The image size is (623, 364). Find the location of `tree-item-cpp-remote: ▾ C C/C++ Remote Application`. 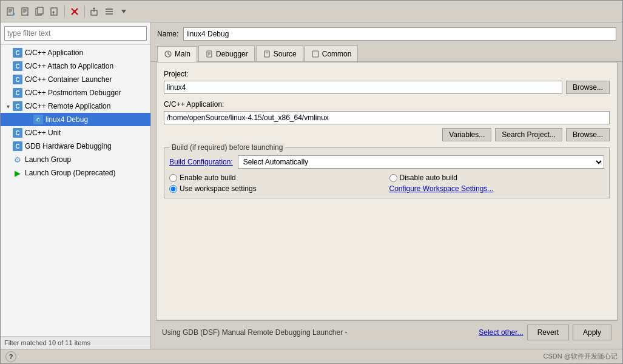

tree-item-cpp-remote: ▾ C C/C++ Remote Application is located at coordinates (75, 106).